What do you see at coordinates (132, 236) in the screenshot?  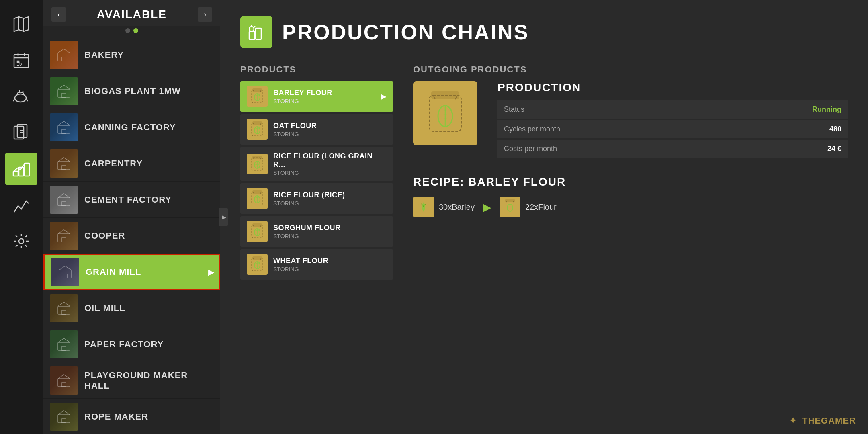 I see `building-item-cooper: COOPER ▶` at bounding box center [132, 236].